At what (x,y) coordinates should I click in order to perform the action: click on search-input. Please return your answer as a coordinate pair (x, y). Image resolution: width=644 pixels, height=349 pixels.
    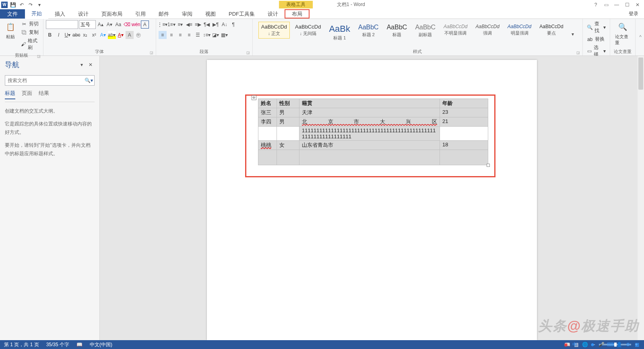
    Looking at the image, I should click on (44, 80).